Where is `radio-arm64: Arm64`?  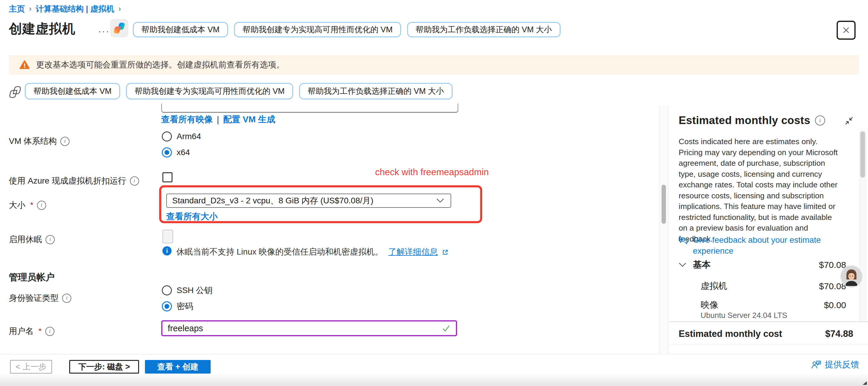 radio-arm64: Arm64 is located at coordinates (181, 137).